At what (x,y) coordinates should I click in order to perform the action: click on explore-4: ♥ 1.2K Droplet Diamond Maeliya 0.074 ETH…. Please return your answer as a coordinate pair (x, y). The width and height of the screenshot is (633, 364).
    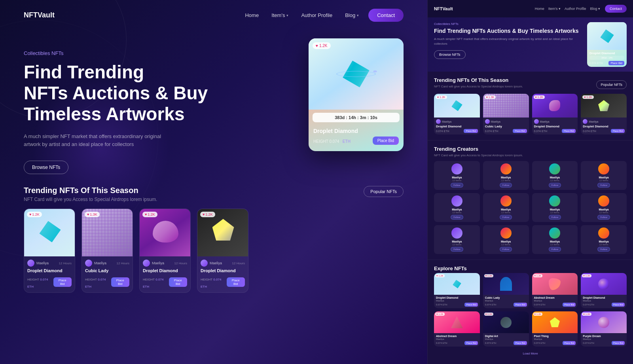
    Looking at the image, I should click on (604, 290).